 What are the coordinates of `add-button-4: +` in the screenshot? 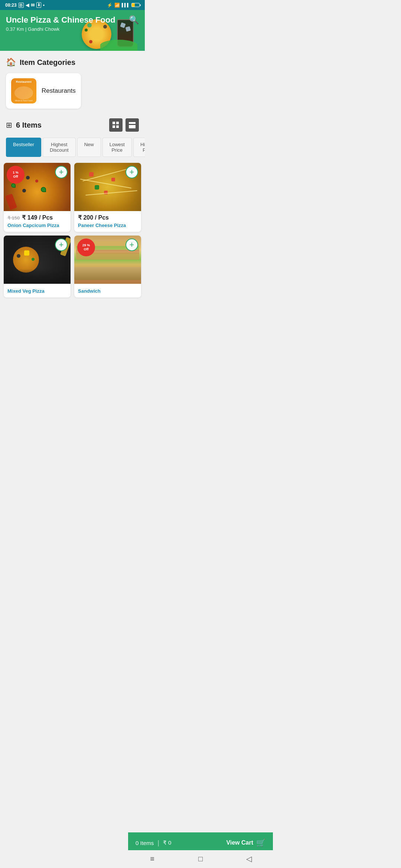 It's located at (132, 245).